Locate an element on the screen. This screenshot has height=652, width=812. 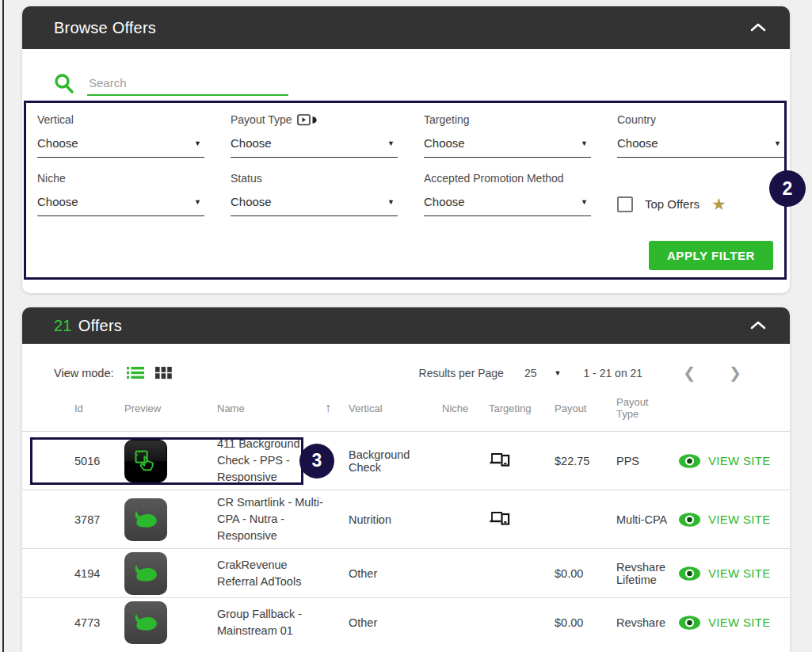
offers-toolbar: View mode: Results per Page 25 ▼ 1 - 21 … is located at coordinates (406, 370).